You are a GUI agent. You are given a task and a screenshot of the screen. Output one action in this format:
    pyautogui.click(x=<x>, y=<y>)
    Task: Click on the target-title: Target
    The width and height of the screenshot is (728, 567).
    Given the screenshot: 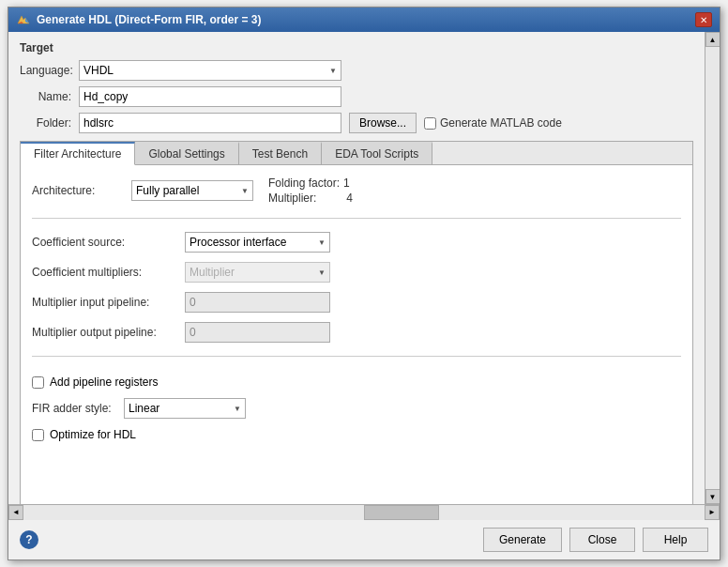 What is the action you would take?
    pyautogui.click(x=356, y=48)
    